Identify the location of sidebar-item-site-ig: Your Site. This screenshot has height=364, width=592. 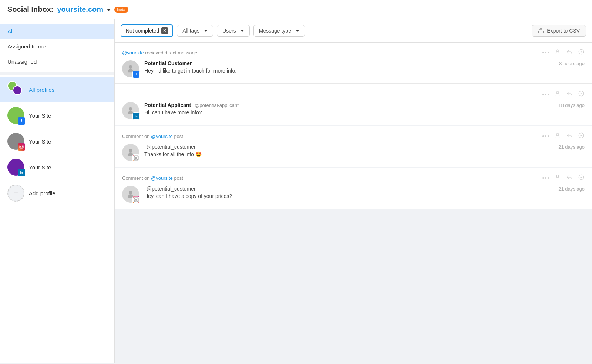
(57, 141).